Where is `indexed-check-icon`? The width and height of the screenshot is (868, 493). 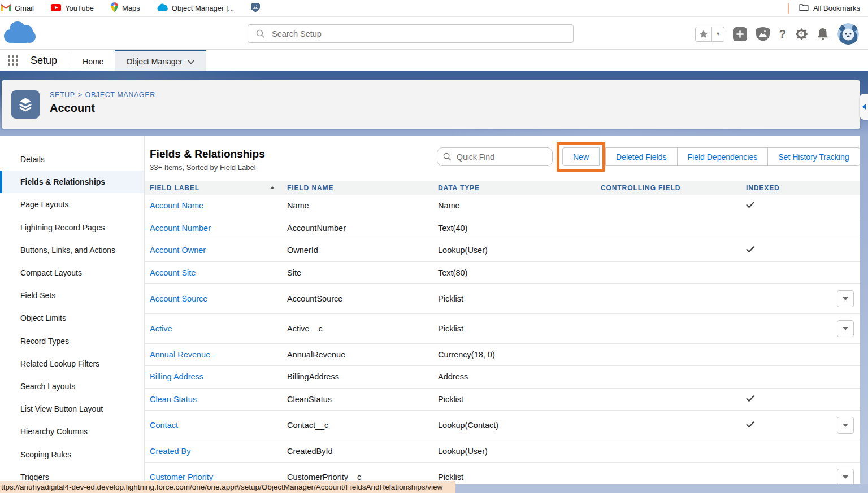 indexed-check-icon is located at coordinates (750, 206).